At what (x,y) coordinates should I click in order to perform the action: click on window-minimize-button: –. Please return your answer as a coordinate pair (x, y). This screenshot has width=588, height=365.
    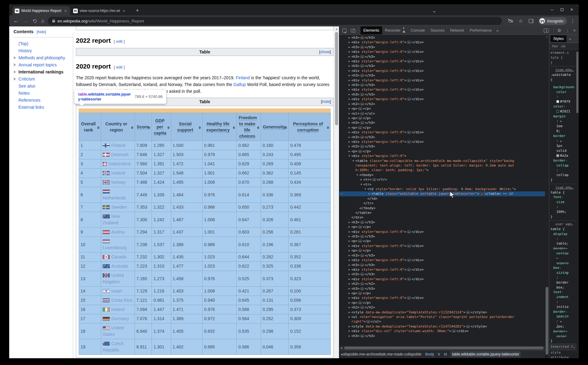
    Looking at the image, I should click on (552, 10).